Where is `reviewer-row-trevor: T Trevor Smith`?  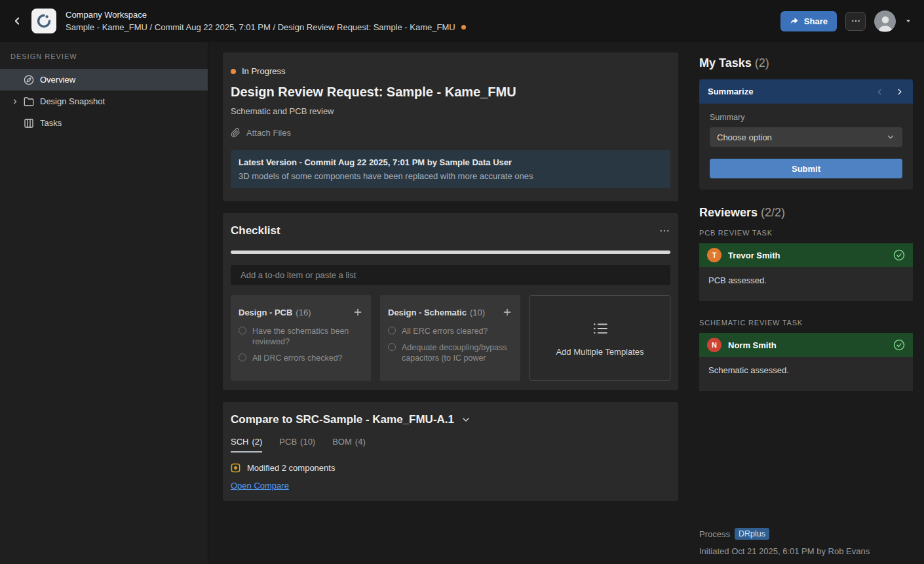 reviewer-row-trevor: T Trevor Smith is located at coordinates (806, 255).